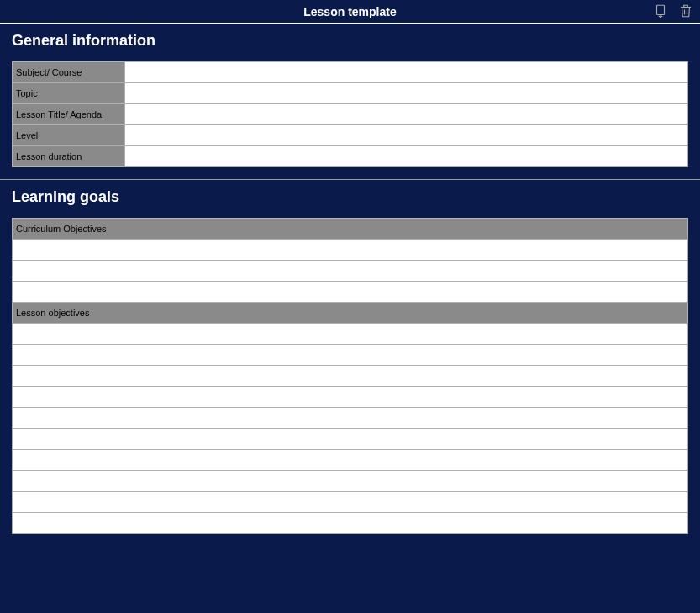 The height and width of the screenshot is (613, 700). What do you see at coordinates (69, 156) in the screenshot?
I see `field-label: Lesson duration` at bounding box center [69, 156].